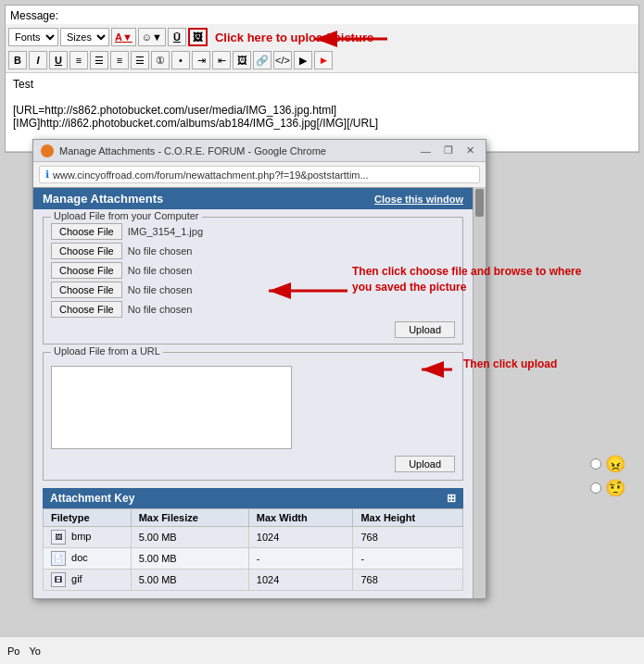 The image size is (644, 664). Describe the element at coordinates (408, 519) in the screenshot. I see `col-max-height: Max Height` at that location.